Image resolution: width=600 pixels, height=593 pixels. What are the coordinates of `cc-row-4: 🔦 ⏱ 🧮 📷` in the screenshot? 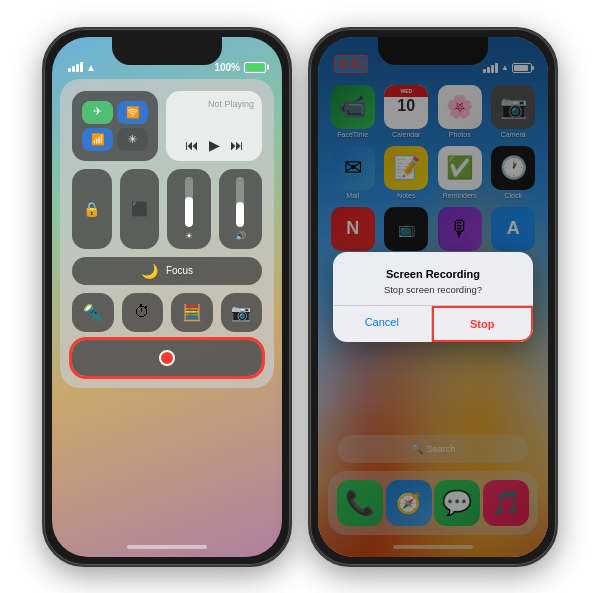 It's located at (167, 312).